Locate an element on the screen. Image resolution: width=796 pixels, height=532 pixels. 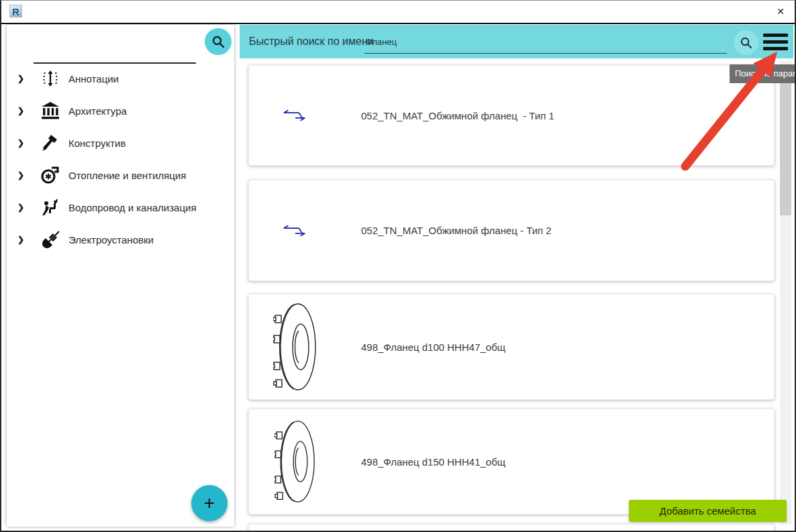
sidebar-item-label: Электроустановки is located at coordinates (111, 240).